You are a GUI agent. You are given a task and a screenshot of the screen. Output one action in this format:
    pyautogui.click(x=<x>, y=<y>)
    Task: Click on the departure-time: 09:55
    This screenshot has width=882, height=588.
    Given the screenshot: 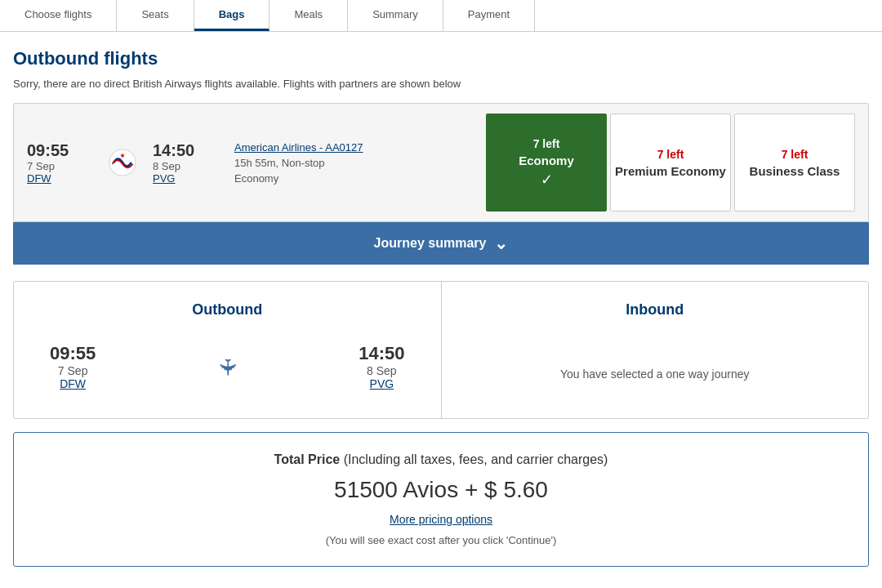 What is the action you would take?
    pyautogui.click(x=60, y=150)
    